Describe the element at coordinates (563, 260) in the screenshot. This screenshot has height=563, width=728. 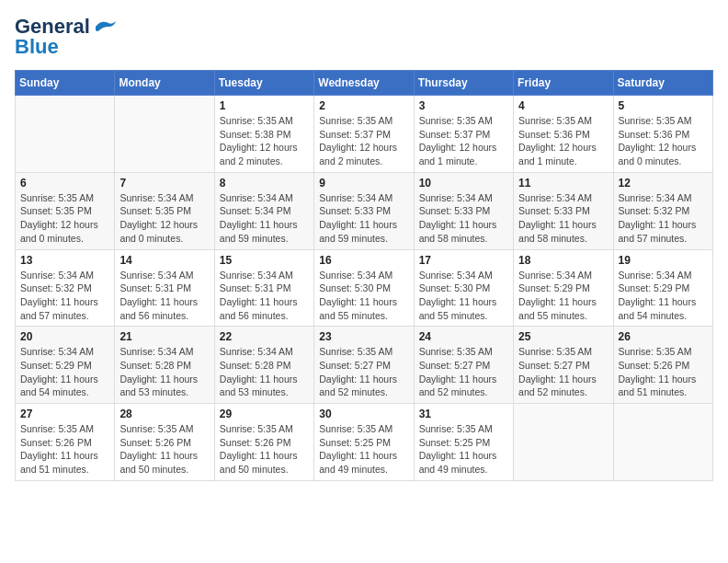
I see `day-number: 18` at that location.